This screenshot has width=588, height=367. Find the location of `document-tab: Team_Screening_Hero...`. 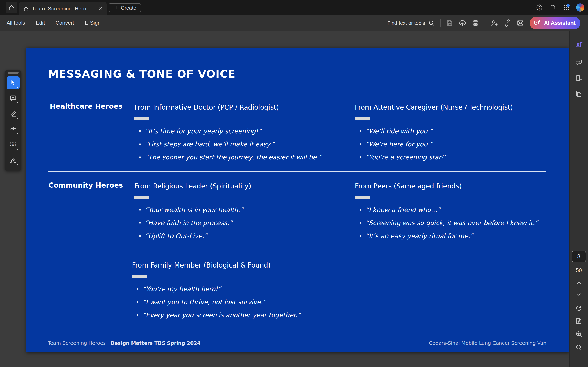

document-tab: Team_Screening_Hero... is located at coordinates (63, 8).